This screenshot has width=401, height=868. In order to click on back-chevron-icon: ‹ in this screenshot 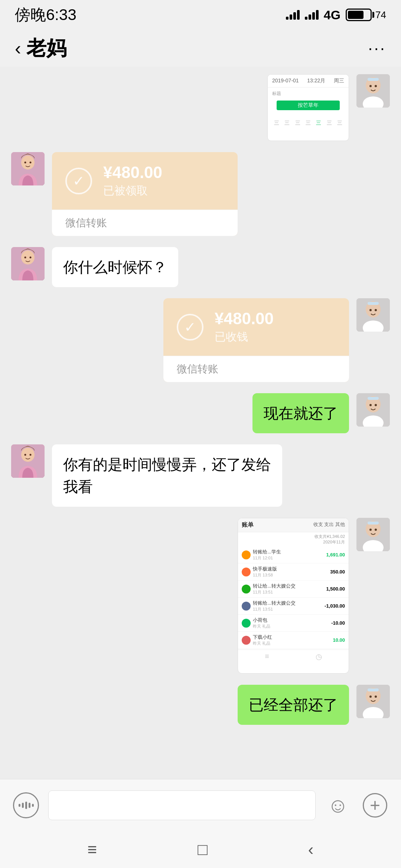, I will do `click(18, 48)`.